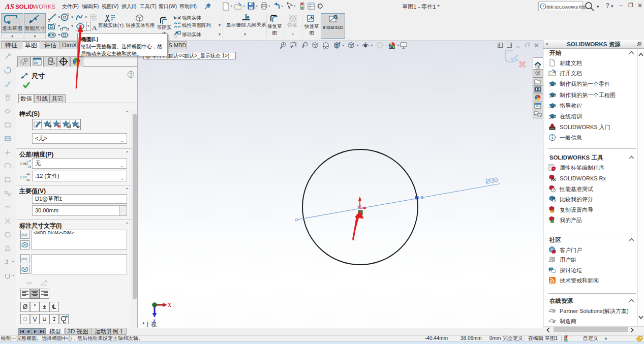  What do you see at coordinates (28, 161) in the screenshot?
I see `svg-text: +.05` at bounding box center [28, 161].